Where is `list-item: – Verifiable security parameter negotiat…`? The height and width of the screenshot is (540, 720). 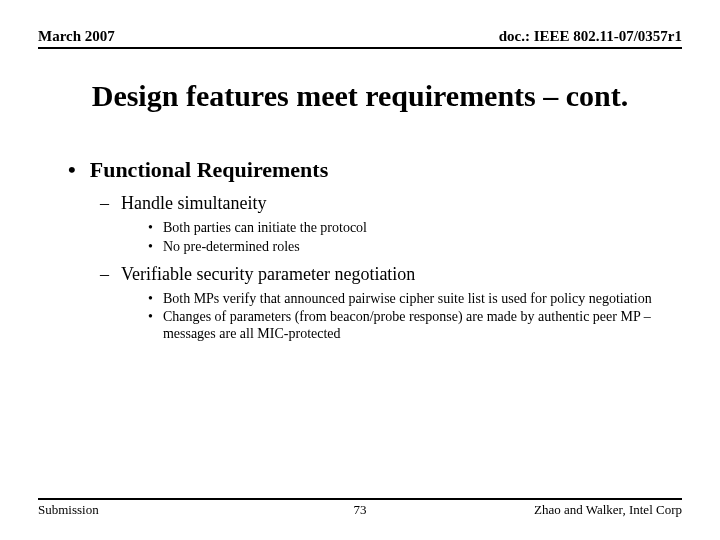 list-item: – Verifiable security parameter negotiat… is located at coordinates (375, 274).